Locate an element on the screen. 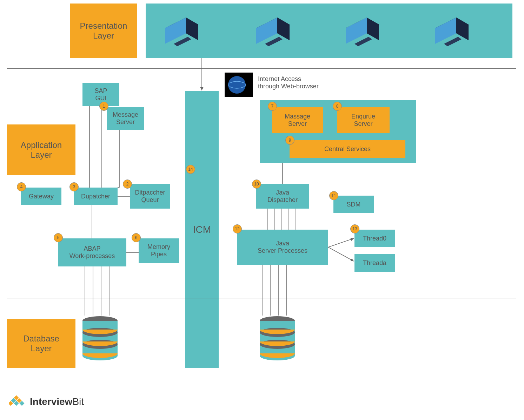 This screenshot has height=420, width=524. badge-12: 12 is located at coordinates (237, 229).